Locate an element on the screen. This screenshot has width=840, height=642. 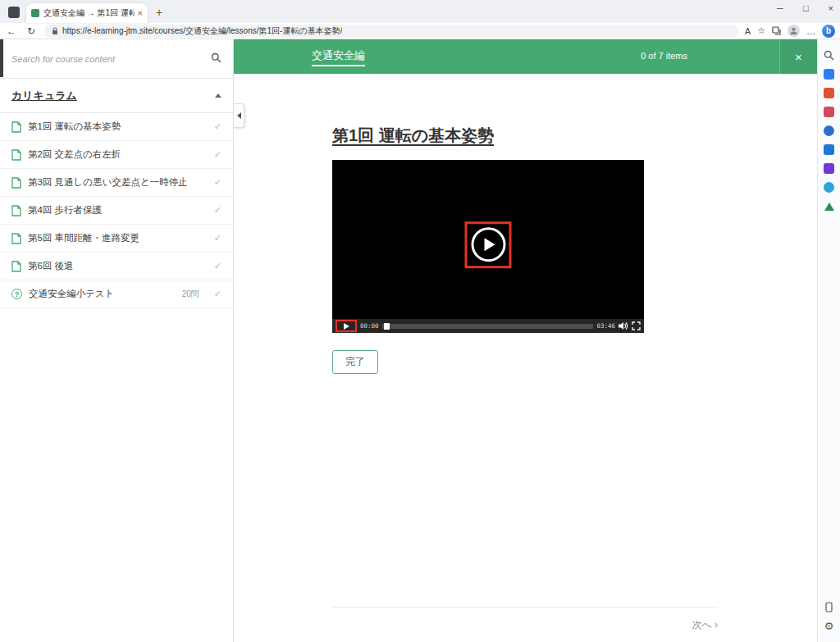
control-play-annotation is located at coordinates (346, 326).